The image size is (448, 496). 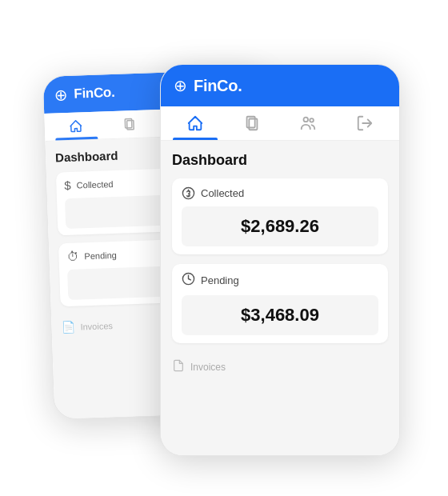 What do you see at coordinates (195, 123) in the screenshot?
I see `nav-home-front` at bounding box center [195, 123].